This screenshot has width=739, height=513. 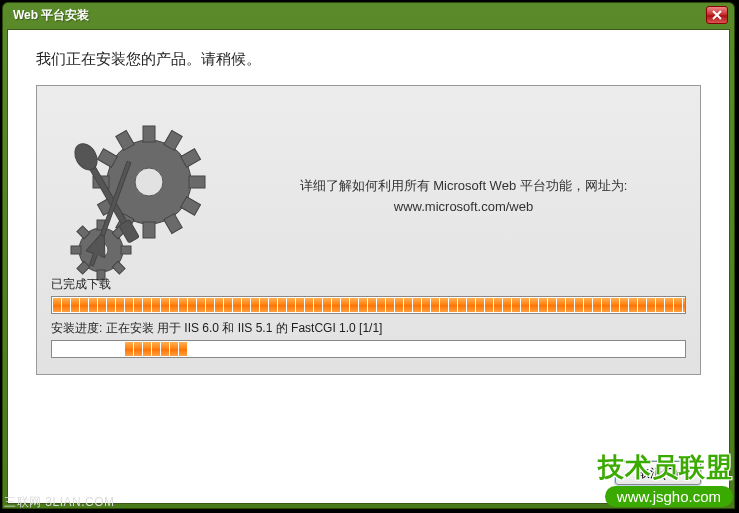 I want to click on promo-text: 详细了解如何利用所有 Microsoft Web 平台功能，网址为: www.m…, so click(x=464, y=197).